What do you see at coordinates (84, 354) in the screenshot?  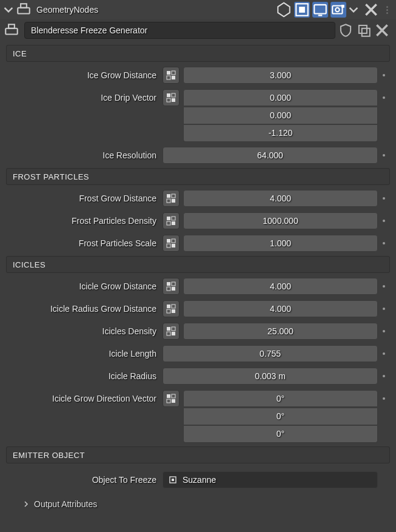 I see `label-icicle-length: Icicle Length` at bounding box center [84, 354].